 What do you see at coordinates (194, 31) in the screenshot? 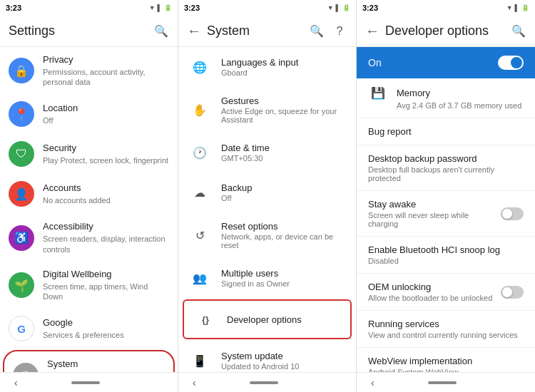
I see `back-icon-middle: ←` at bounding box center [194, 31].